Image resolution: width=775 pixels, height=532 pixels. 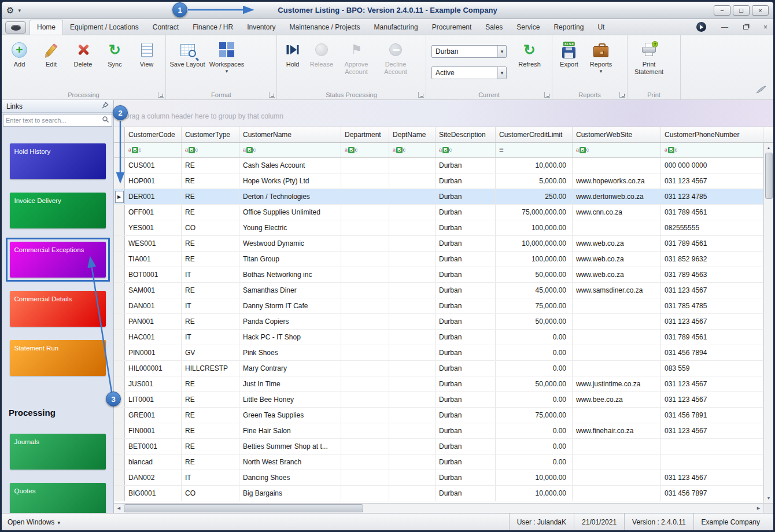 I want to click on grid-cell: 031 456 7897, so click(x=713, y=493).